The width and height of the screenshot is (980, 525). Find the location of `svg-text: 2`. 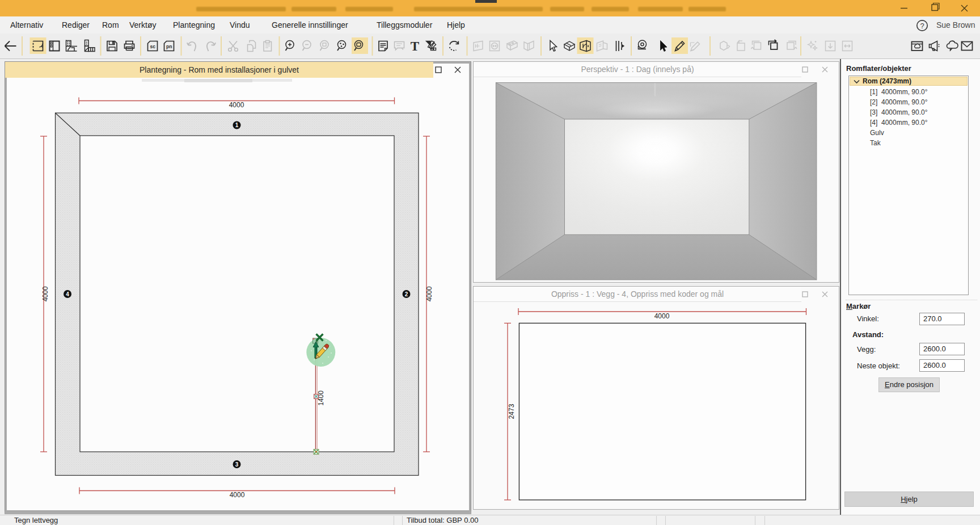

svg-text: 2 is located at coordinates (407, 294).